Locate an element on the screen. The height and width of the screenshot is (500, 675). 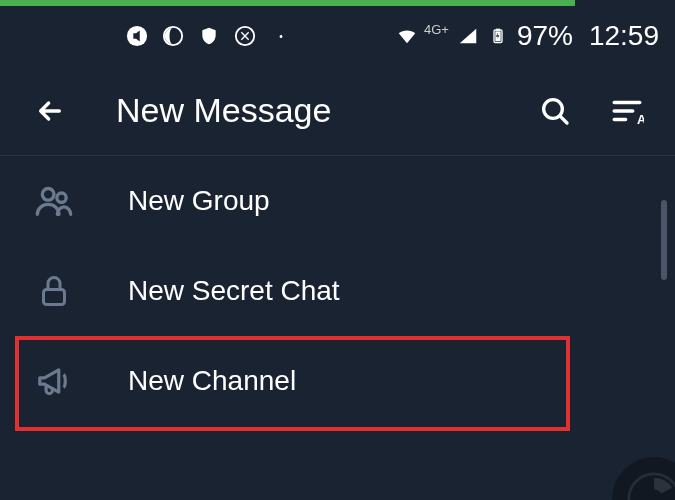
back-button is located at coordinates (50, 111).